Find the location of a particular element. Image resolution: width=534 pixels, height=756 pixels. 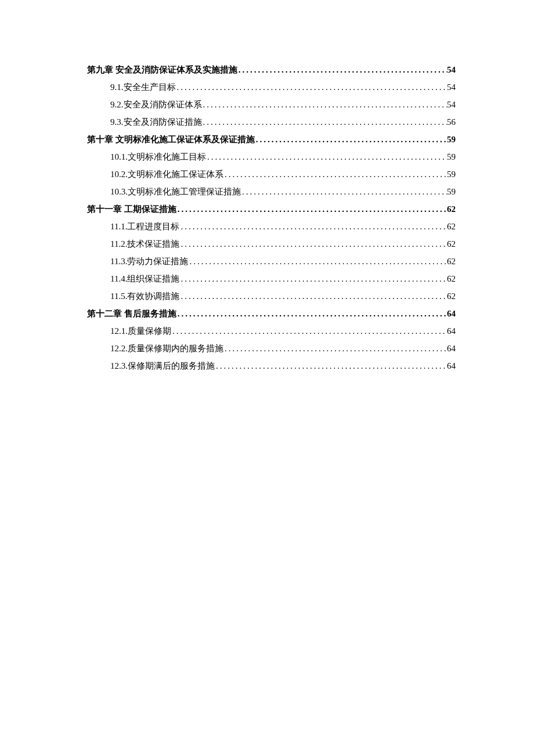

toc-entry-label: 第九章 安全及消防保证体系及实施措施 is located at coordinates (163, 70).